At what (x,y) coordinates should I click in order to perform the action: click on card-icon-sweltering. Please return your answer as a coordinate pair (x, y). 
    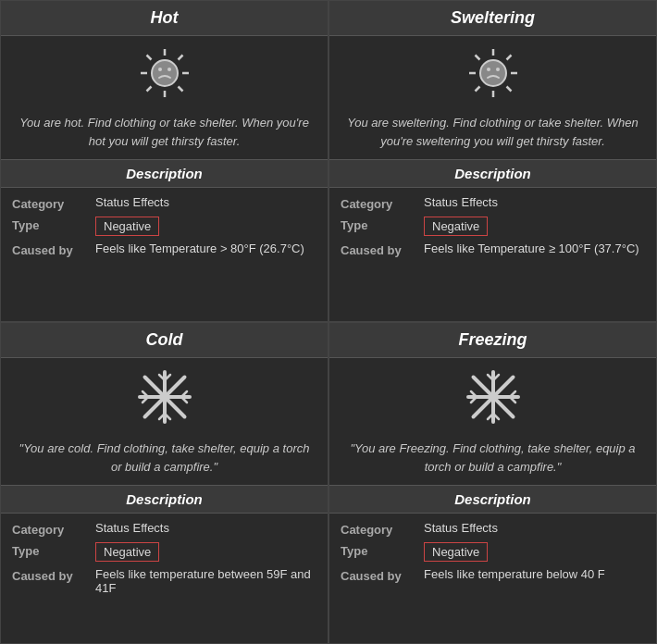
    Looking at the image, I should click on (493, 77).